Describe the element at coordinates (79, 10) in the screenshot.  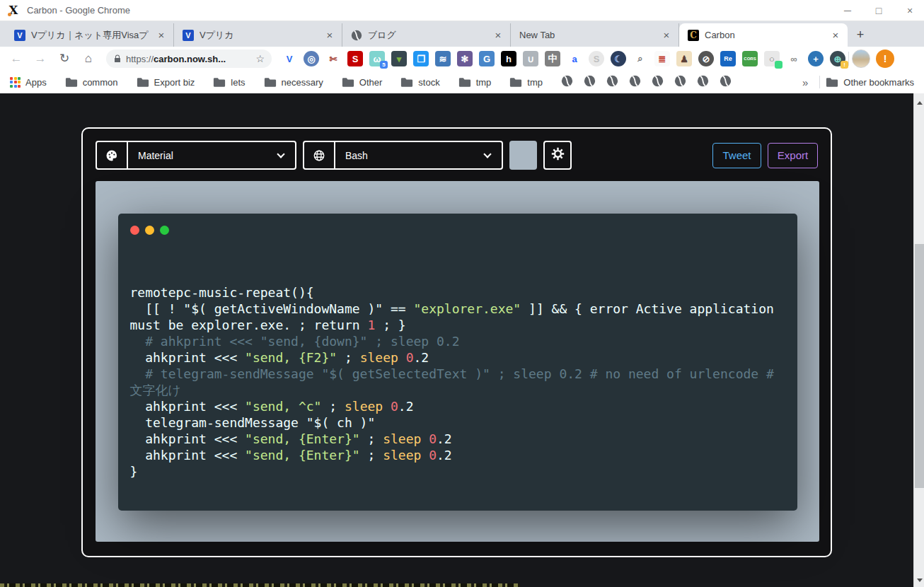
I see `window-title: Carbon - Google Chrome` at that location.